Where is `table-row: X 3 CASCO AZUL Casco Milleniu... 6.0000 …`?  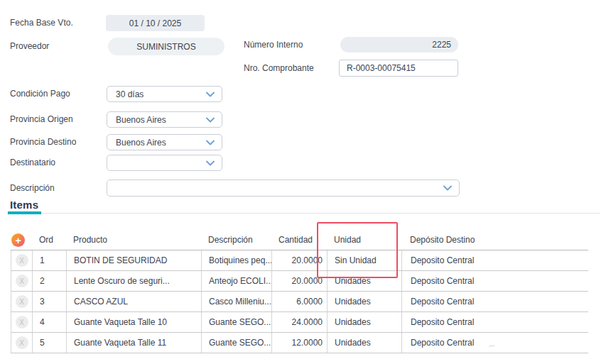 table-row: X 3 CASCO AZUL Casco Milleniu... 6.0000 … is located at coordinates (300, 302).